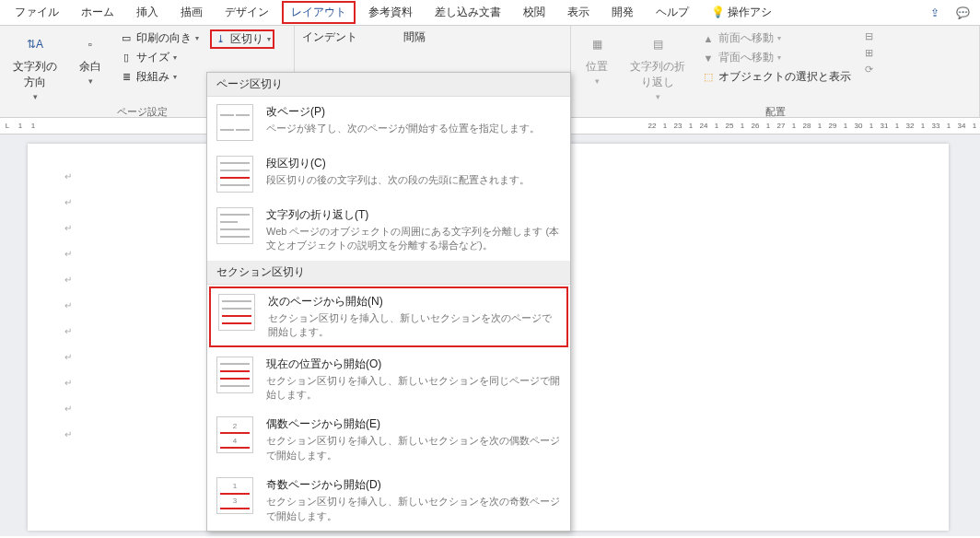 Image resolution: width=980 pixels, height=538 pixels. Describe the element at coordinates (597, 44) in the screenshot. I see `position-icon: ▦` at that location.